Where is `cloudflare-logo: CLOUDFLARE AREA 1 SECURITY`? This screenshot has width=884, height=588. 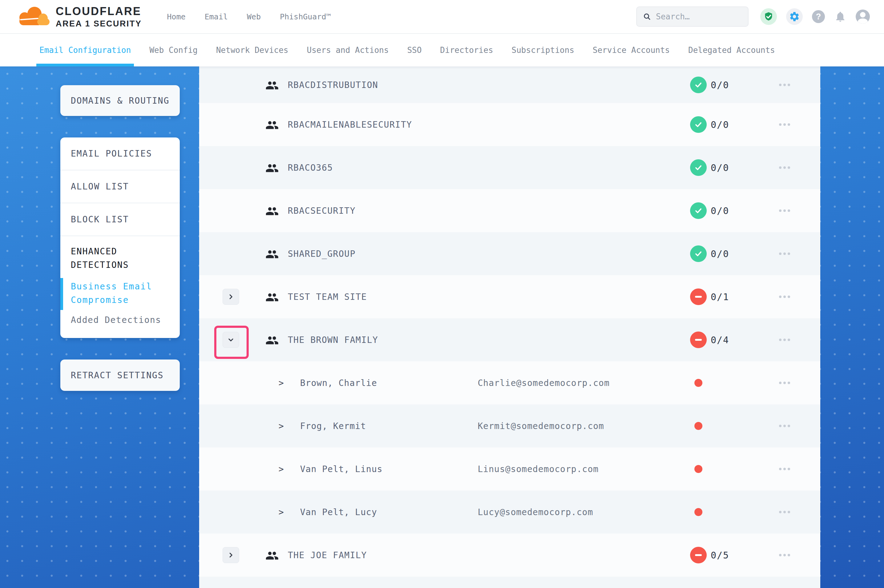
cloudflare-logo: CLOUDFLARE AREA 1 SECURITY is located at coordinates (80, 16).